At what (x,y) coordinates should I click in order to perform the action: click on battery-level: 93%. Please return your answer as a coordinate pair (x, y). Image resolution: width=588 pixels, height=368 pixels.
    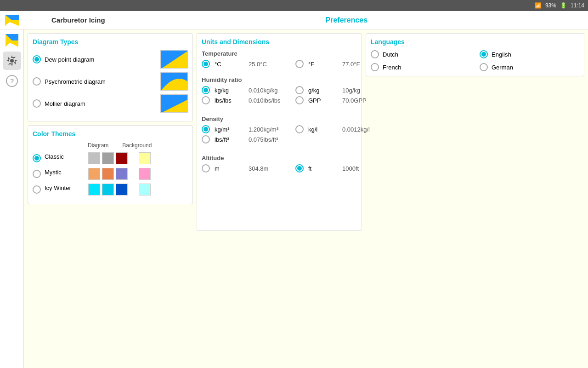
    Looking at the image, I should click on (551, 6).